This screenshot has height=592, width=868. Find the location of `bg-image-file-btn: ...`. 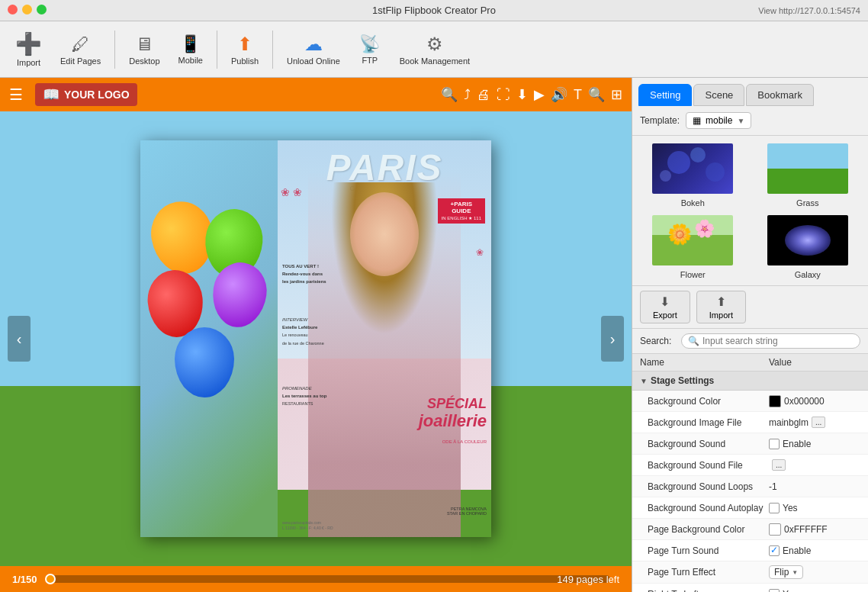

bg-image-file-btn: ... is located at coordinates (818, 423).